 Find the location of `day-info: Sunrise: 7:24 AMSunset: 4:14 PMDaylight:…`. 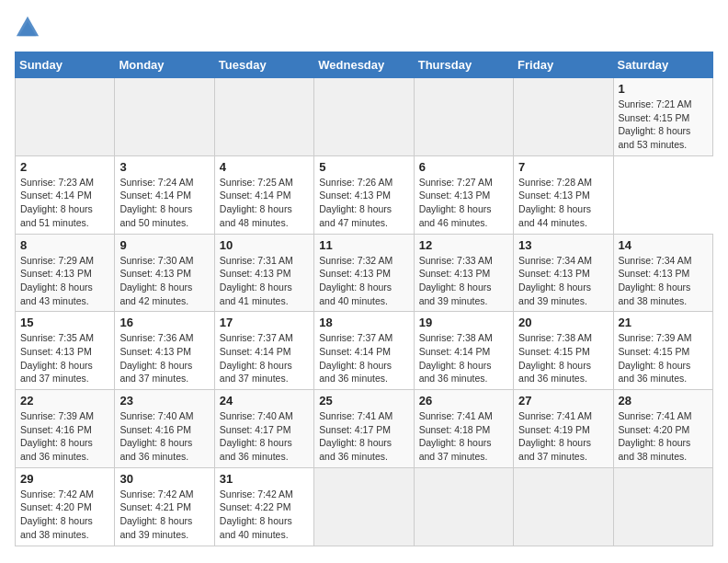

day-info: Sunrise: 7:24 AMSunset: 4:14 PMDaylight:… is located at coordinates (164, 202).